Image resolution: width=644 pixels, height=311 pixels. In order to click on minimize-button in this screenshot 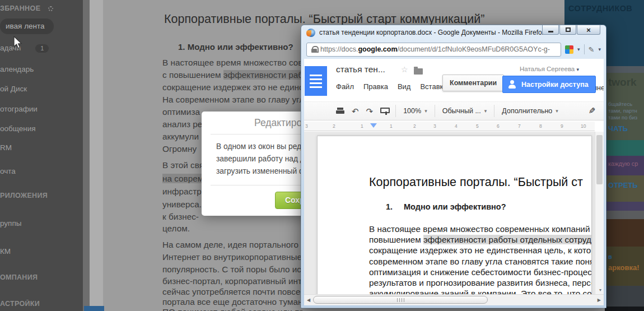, I will do `click(550, 30)`.